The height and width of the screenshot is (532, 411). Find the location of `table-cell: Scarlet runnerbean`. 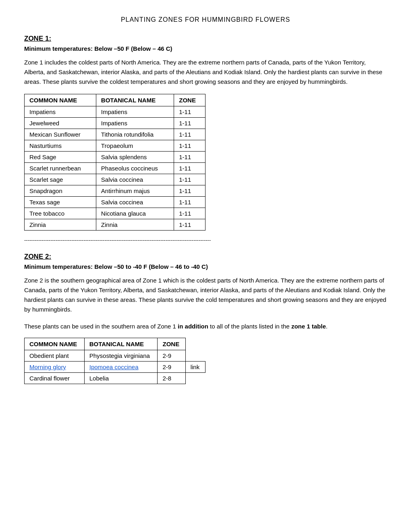

table-cell: Scarlet runnerbean is located at coordinates (60, 168).